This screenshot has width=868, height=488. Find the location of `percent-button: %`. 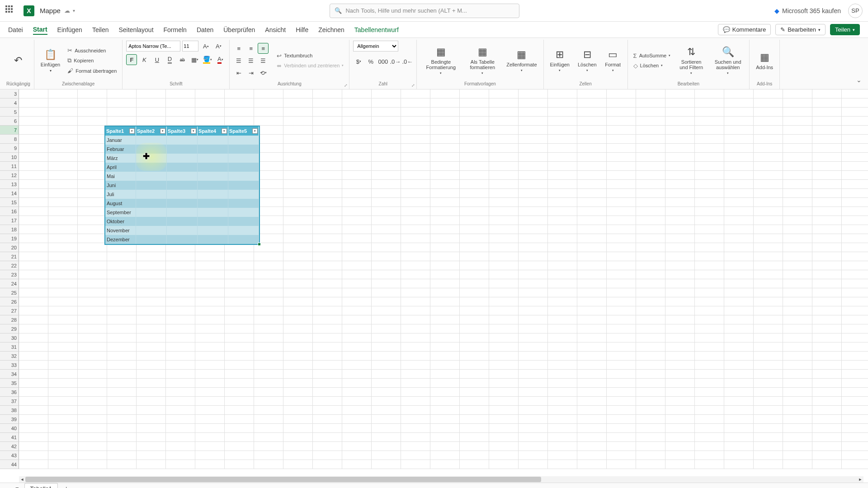

percent-button: % is located at coordinates (371, 61).